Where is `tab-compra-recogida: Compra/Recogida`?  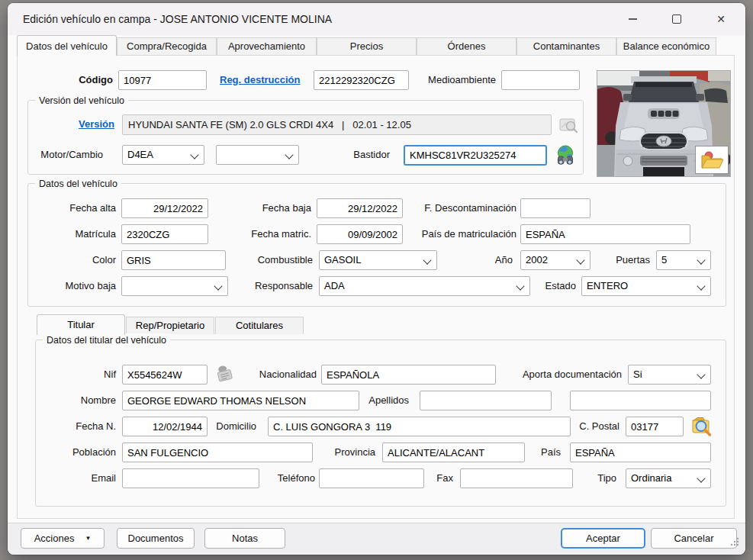
tab-compra-recogida: Compra/Recogida is located at coordinates (166, 46).